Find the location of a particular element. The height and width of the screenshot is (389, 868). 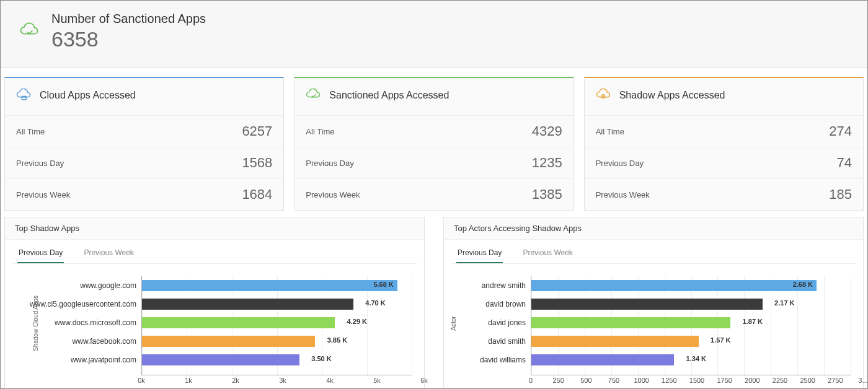

bar-category-label: www.facebook.com is located at coordinates (104, 341).